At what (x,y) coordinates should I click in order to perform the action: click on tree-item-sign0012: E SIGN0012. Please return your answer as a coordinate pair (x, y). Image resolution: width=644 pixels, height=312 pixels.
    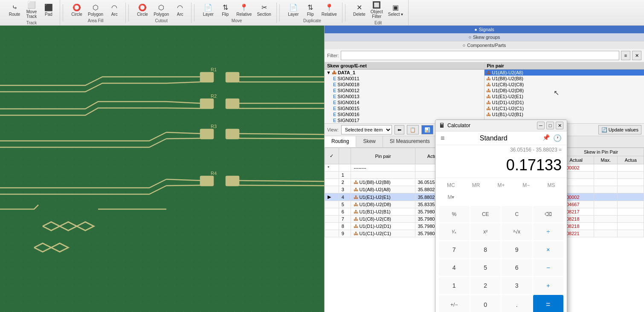
    Looking at the image, I should click on (404, 90).